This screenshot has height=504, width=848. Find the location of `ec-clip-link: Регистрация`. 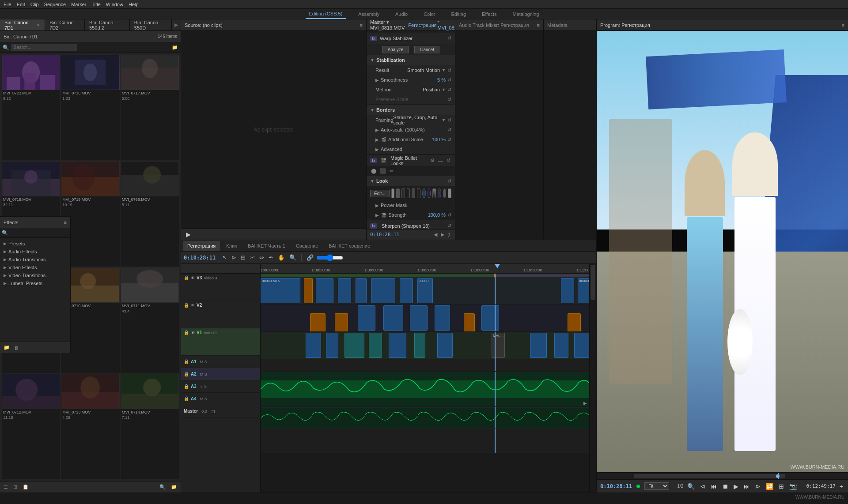

ec-clip-link: Регистрация is located at coordinates (422, 25).